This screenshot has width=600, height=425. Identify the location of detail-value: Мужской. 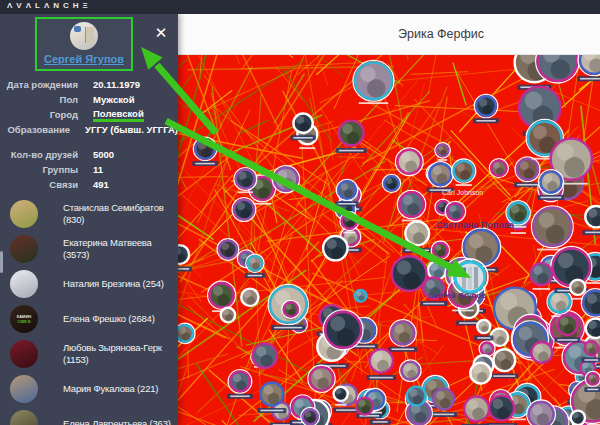
(114, 100).